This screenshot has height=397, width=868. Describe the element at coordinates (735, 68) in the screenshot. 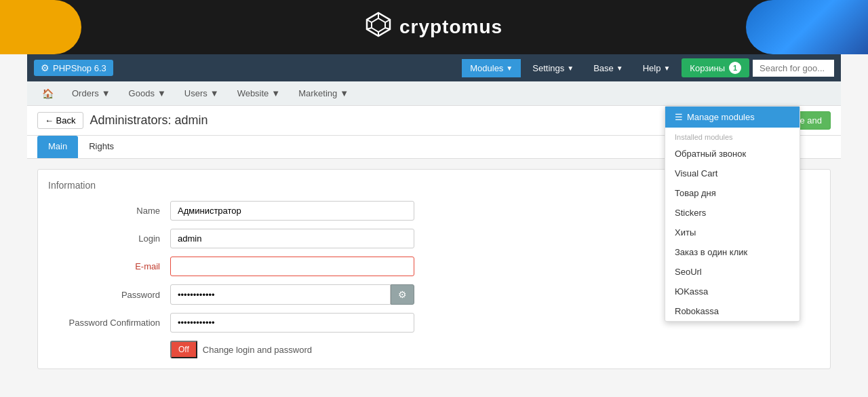

I see `basket-count: 1` at that location.